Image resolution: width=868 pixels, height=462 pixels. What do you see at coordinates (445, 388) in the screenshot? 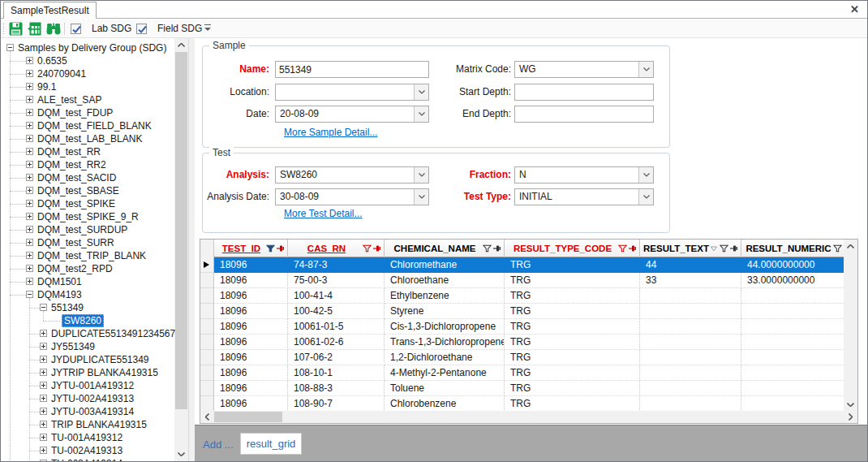
I see `grid-cell: Toluene` at bounding box center [445, 388].